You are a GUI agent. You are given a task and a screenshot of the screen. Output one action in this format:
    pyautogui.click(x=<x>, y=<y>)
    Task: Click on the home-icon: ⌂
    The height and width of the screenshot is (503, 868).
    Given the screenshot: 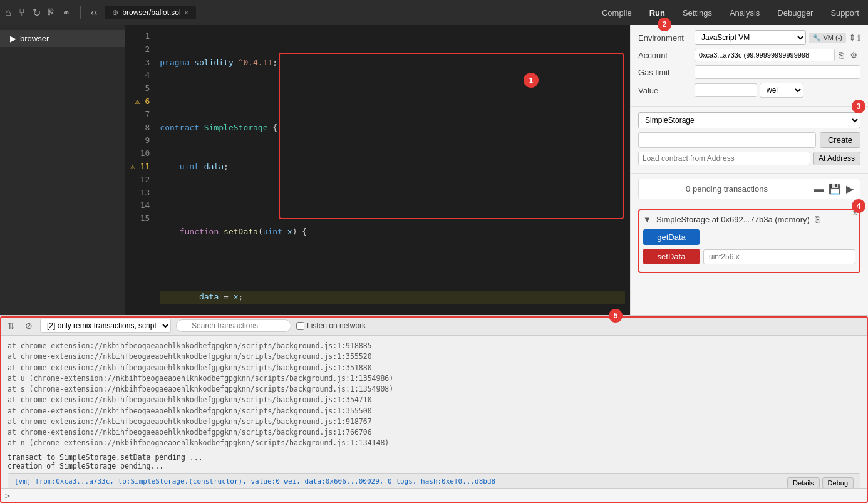 What is the action you would take?
    pyautogui.click(x=8, y=13)
    